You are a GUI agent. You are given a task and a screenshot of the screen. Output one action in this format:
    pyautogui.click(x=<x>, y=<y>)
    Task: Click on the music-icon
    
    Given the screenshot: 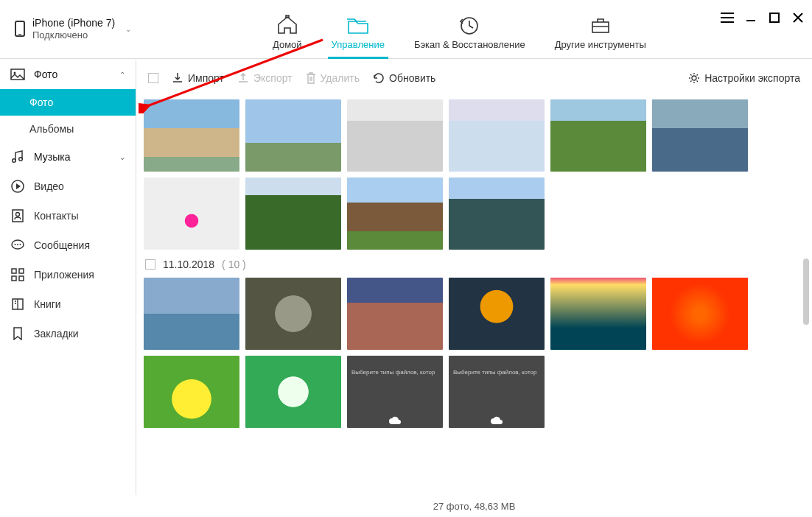 What is the action you would take?
    pyautogui.click(x=18, y=157)
    